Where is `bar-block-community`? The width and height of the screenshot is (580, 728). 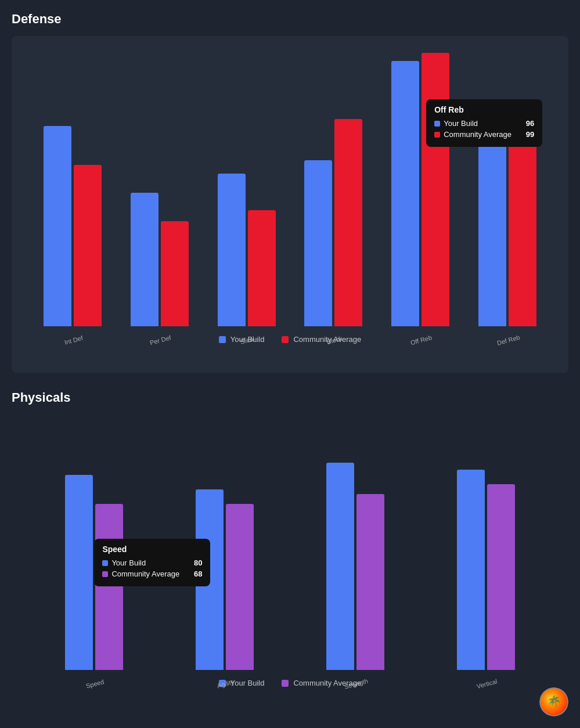 bar-block-community is located at coordinates (348, 223).